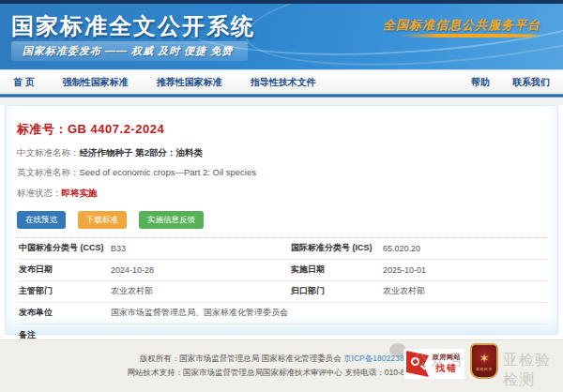 The height and width of the screenshot is (392, 563). I want to click on issuing-unit-label: 发布单位, so click(64, 313).